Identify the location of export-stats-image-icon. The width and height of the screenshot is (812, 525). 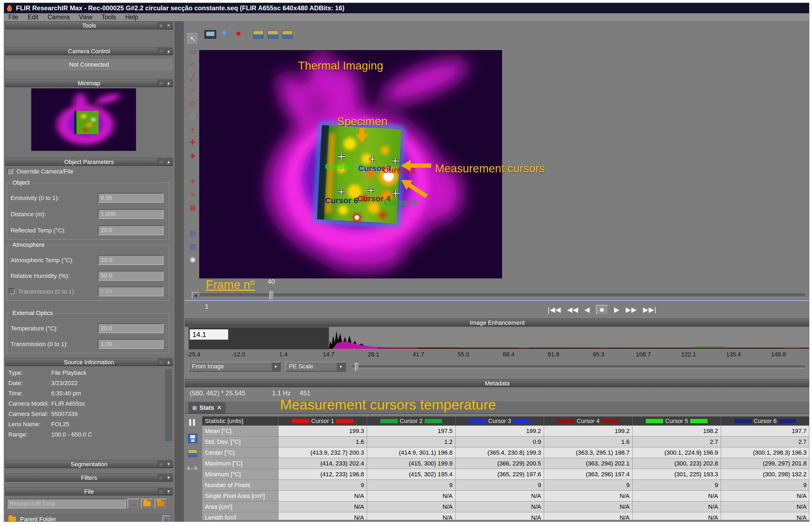
(193, 453).